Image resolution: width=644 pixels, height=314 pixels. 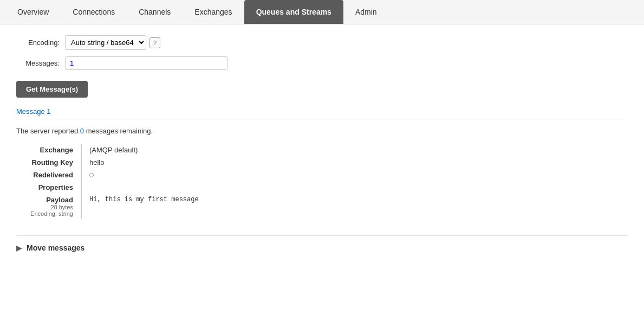 What do you see at coordinates (55, 248) in the screenshot?
I see `move-messages-label: Move messages` at bounding box center [55, 248].